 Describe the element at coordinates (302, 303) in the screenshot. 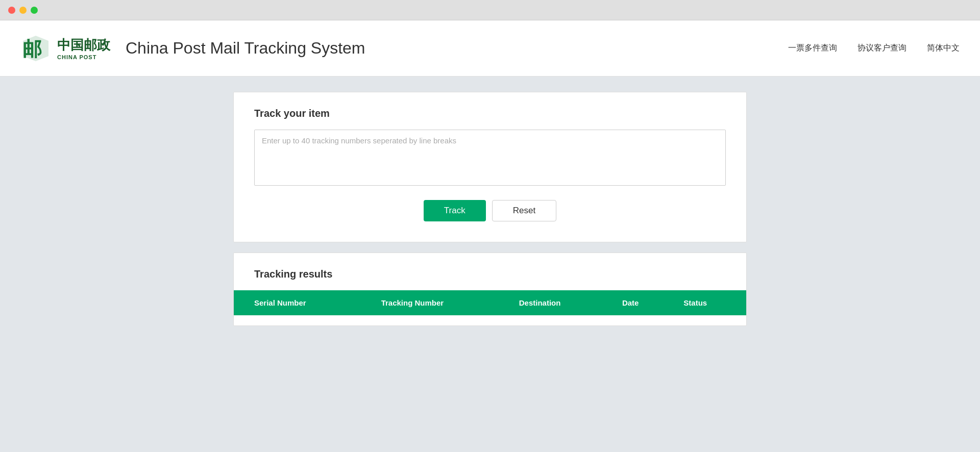

I see `col-serial-number: Serial Number` at that location.